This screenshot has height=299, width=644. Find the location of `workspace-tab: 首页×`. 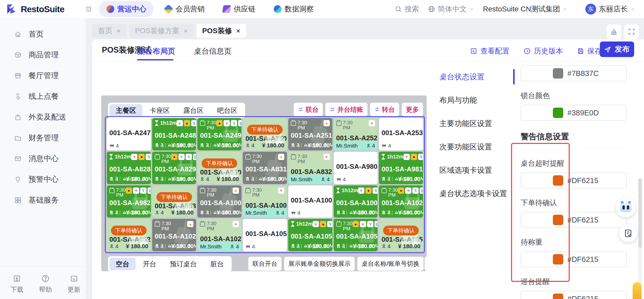

workspace-tab: 首页× is located at coordinates (109, 31).